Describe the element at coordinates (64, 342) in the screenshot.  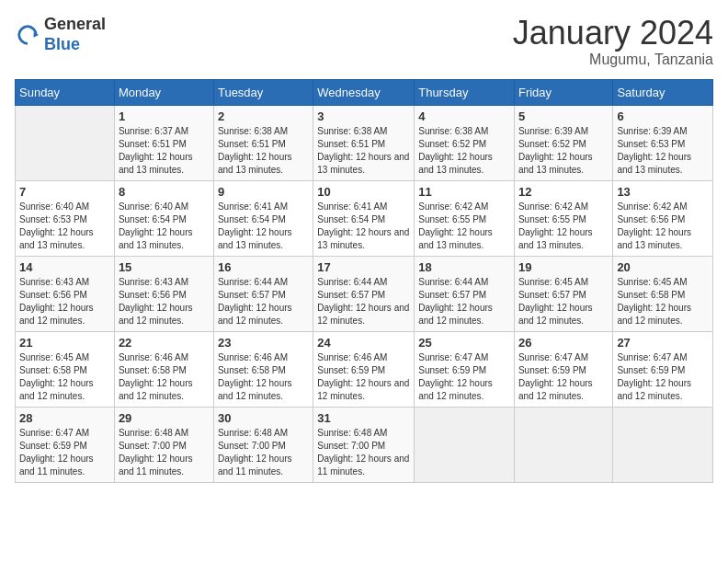
I see `day-number: 21` at that location.